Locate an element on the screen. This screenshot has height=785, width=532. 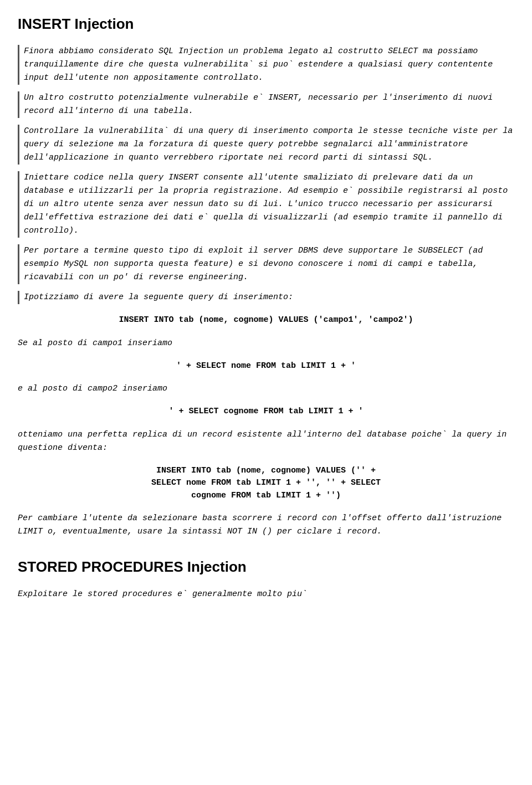
paragraph-1: Finora abbiamo considerato SQL Injection… is located at coordinates (266, 65).